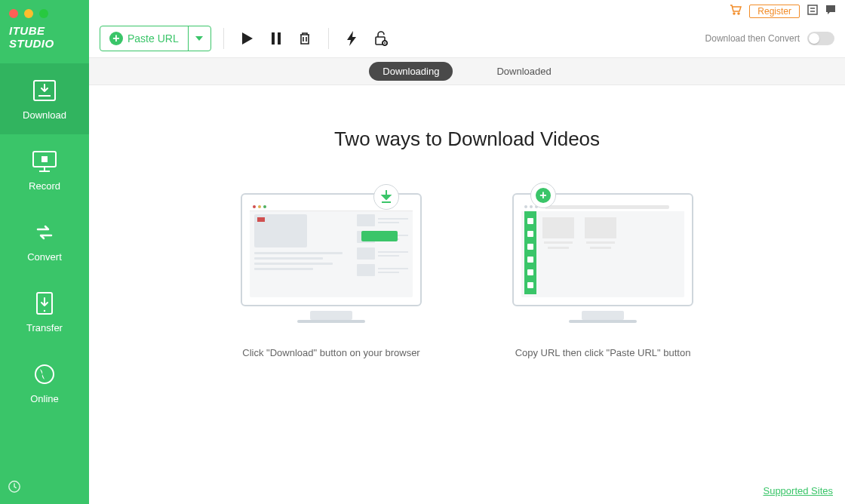  Describe the element at coordinates (45, 241) in the screenshot. I see `sidebar-nav: Download Record Convert` at that location.